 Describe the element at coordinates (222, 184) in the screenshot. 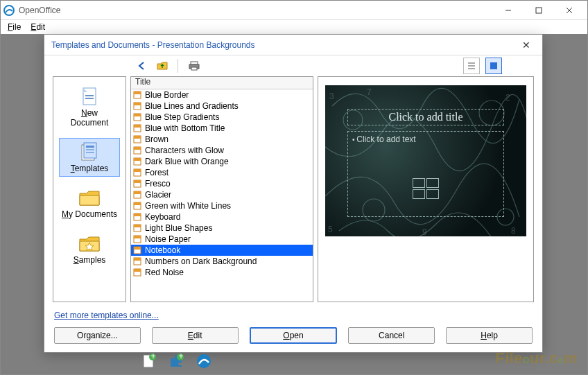

I see `list-item: Fresco` at that location.